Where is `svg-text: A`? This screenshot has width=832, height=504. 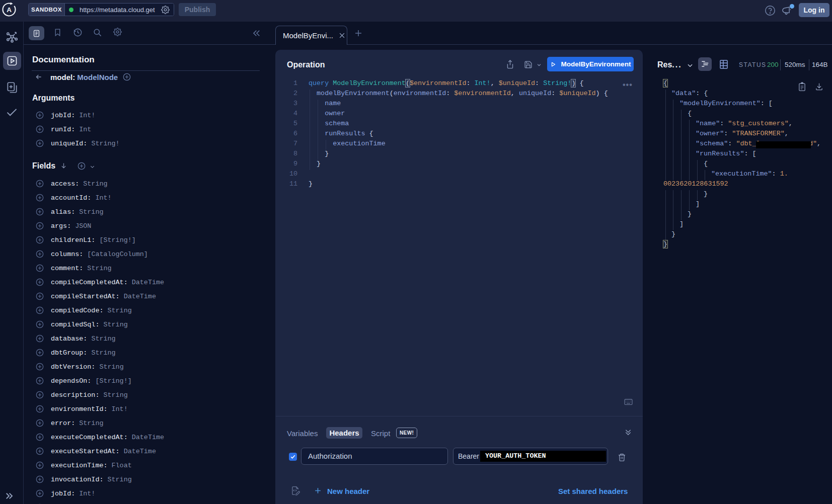 svg-text: A is located at coordinates (9, 10).